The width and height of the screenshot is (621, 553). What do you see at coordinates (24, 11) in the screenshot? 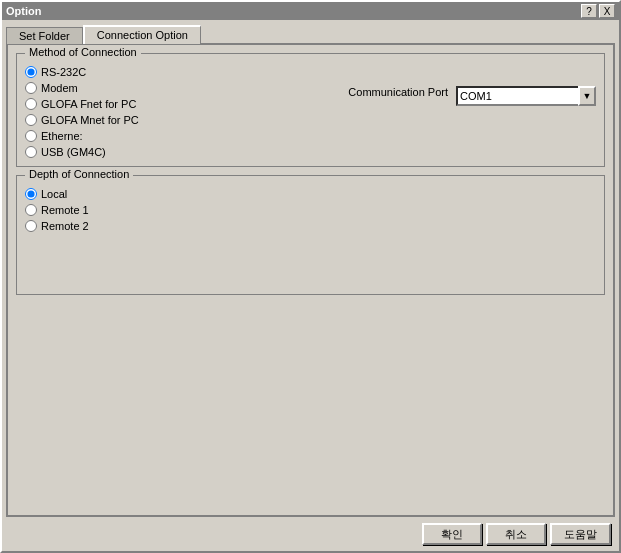
I see `window-title: Option` at bounding box center [24, 11].